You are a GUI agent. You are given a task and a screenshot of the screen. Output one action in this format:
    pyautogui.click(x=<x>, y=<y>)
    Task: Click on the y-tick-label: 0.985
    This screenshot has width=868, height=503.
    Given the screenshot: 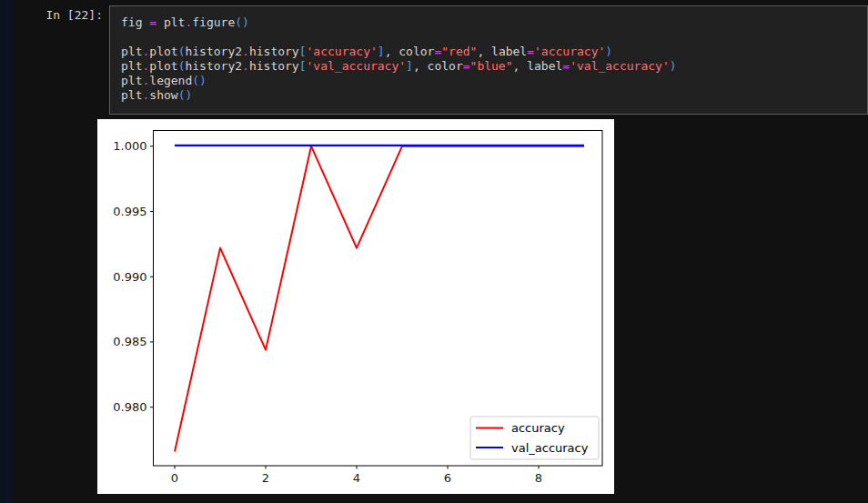 What is the action you would take?
    pyautogui.click(x=129, y=342)
    